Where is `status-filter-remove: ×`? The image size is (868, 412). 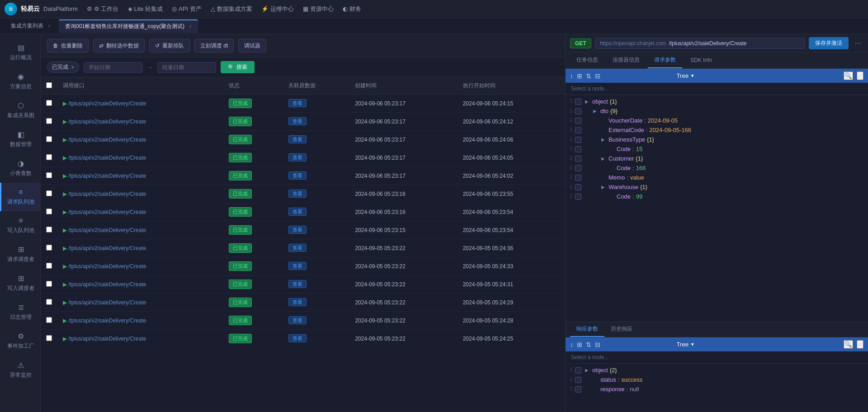 status-filter-remove: × is located at coordinates (72, 67).